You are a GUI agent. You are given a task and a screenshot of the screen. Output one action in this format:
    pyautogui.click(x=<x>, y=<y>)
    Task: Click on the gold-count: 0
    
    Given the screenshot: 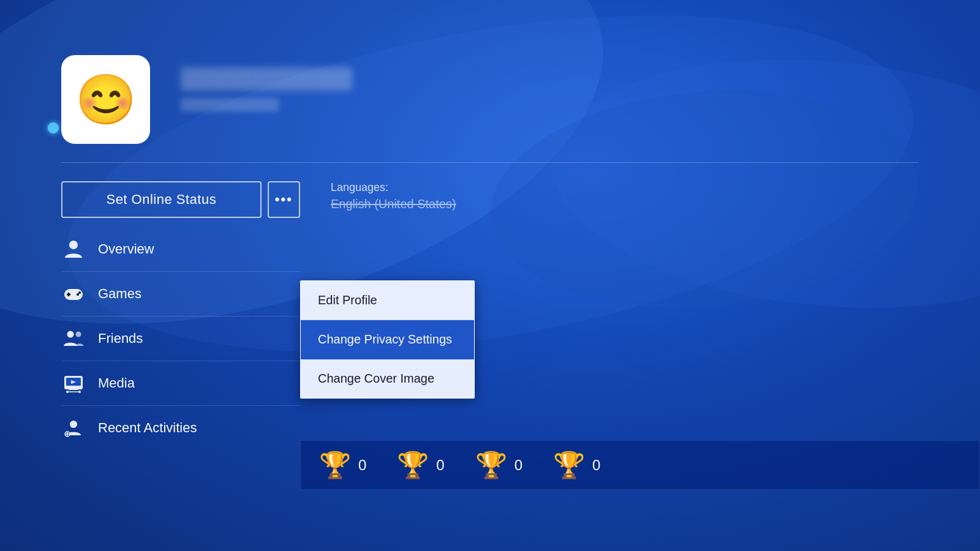 What is the action you would take?
    pyautogui.click(x=440, y=465)
    